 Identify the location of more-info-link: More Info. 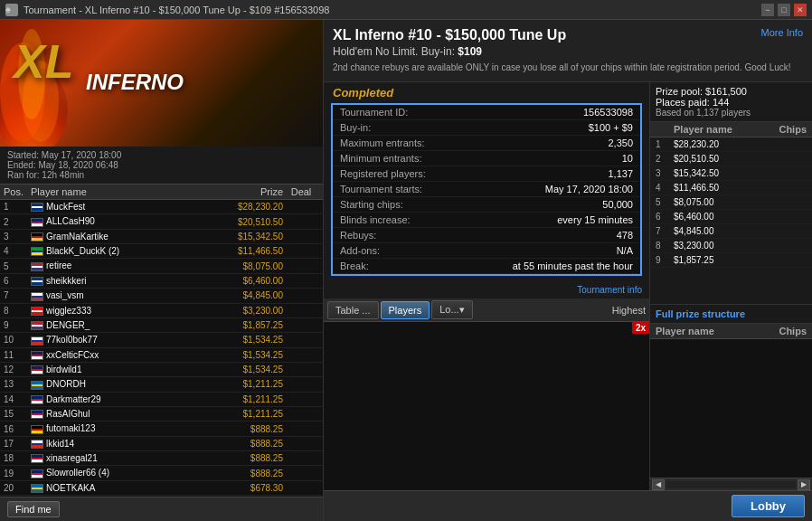
(782, 33).